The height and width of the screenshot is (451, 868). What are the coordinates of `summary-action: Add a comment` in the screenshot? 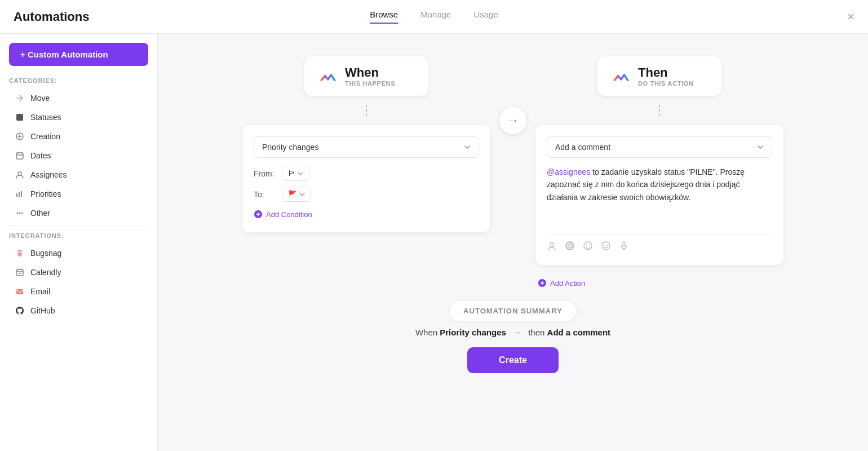 It's located at (579, 333).